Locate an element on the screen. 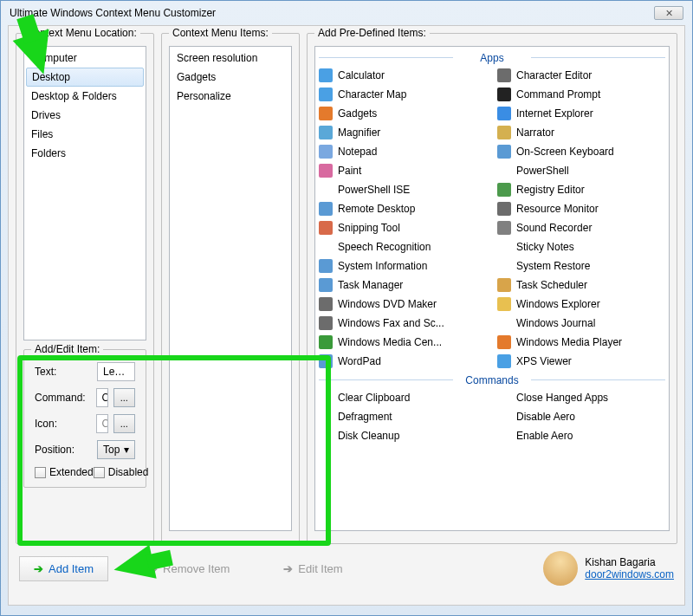  icon-browse-button: ... is located at coordinates (125, 424).